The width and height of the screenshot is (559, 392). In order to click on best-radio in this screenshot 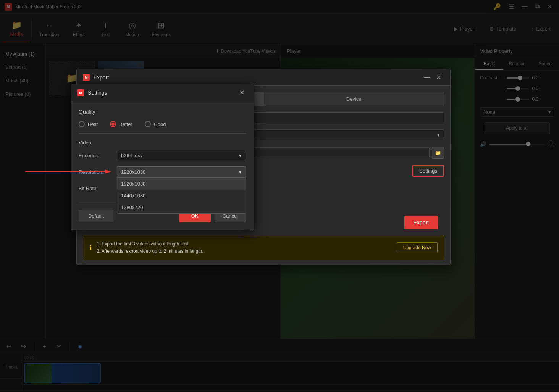, I will do `click(82, 124)`.